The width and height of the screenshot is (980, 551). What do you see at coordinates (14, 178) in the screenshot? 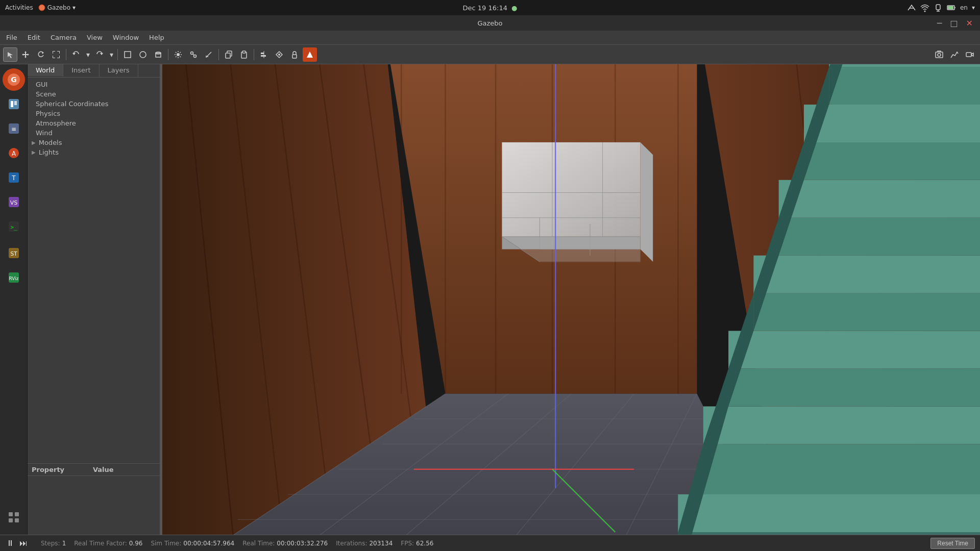
I see `sidebar-icon-5: T` at bounding box center [14, 178].